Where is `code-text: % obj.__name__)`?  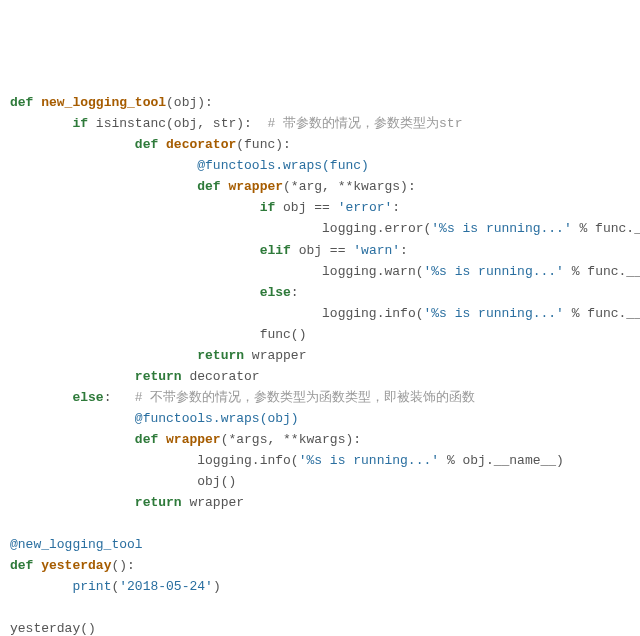
code-text: % obj.__name__) is located at coordinates (502, 460).